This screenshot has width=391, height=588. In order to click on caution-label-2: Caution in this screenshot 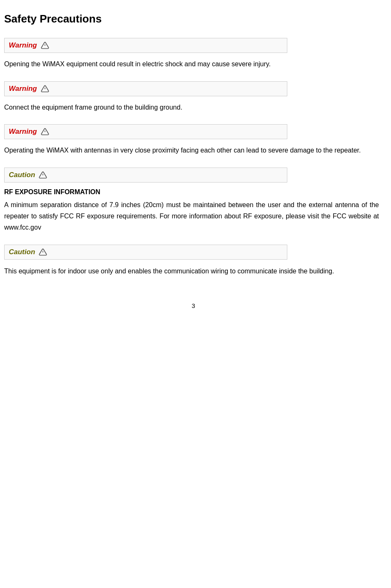, I will do `click(22, 252)`.